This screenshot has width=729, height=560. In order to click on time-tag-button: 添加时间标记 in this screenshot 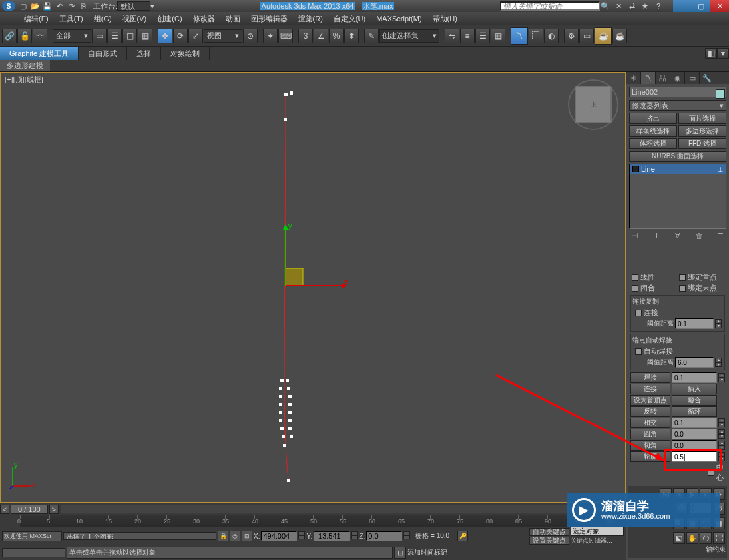, I will do `click(427, 553)`.